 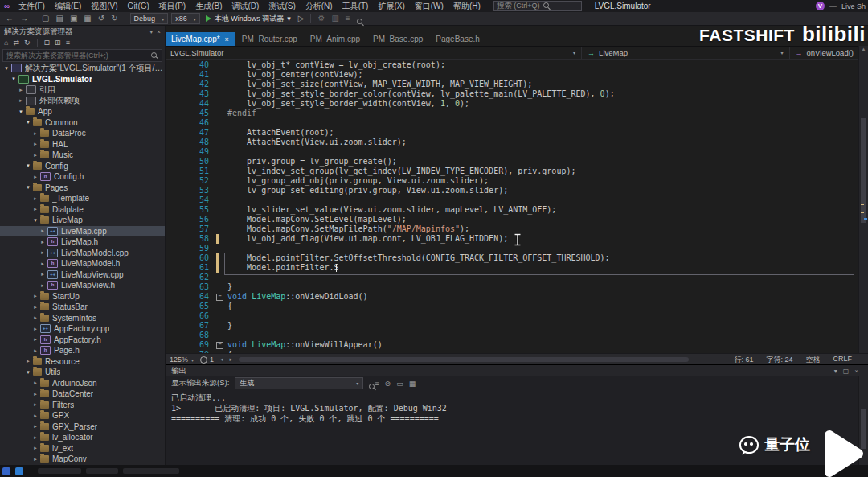 What do you see at coordinates (82, 275) in the screenshot?
I see `tree-item-LiveMapView.cpp: ▸++LiveMapView.cpp` at bounding box center [82, 275].